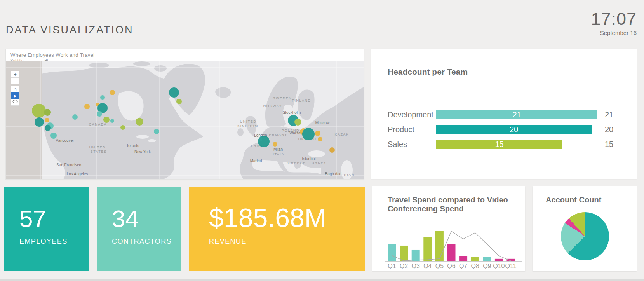 The height and width of the screenshot is (281, 644). Describe the element at coordinates (15, 96) in the screenshot. I see `pan-button: ▶` at that location.